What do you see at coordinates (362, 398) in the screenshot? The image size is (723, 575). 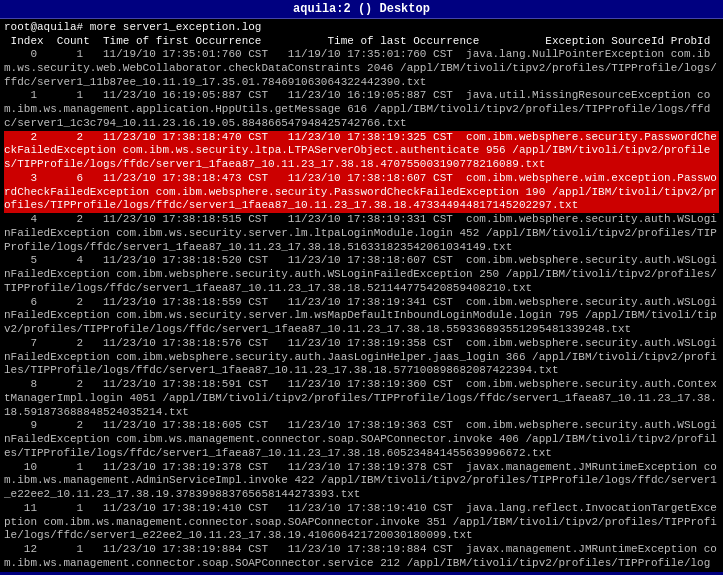 I see `log-row: 8 2 11/23/10 17:38:18:591 CST 11/23/10 1…` at bounding box center [362, 398].